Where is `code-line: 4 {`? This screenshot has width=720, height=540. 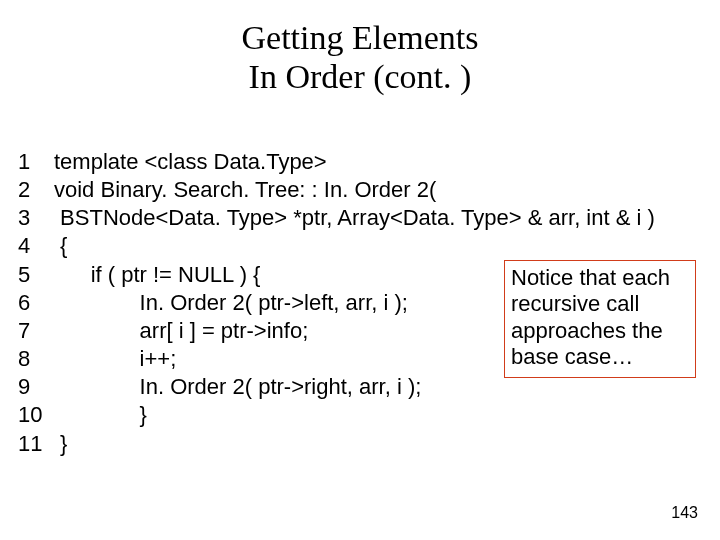
code-line: 4 { is located at coordinates (360, 246).